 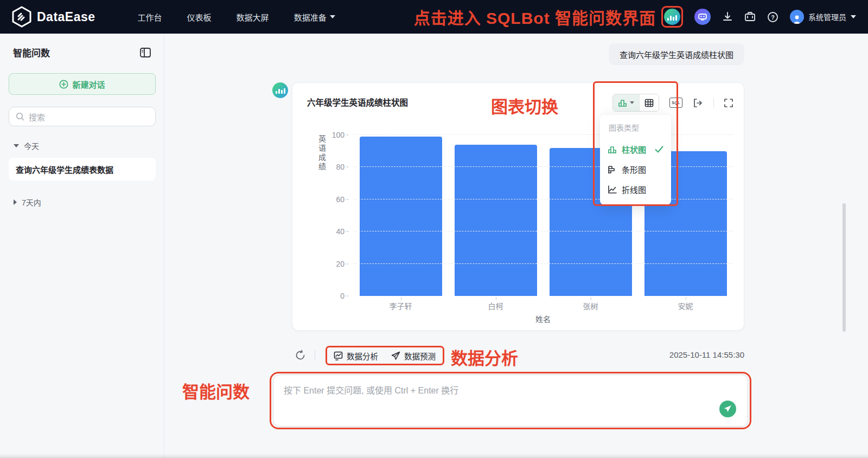 I want to click on x-tick-label: 安妮, so click(x=686, y=306).